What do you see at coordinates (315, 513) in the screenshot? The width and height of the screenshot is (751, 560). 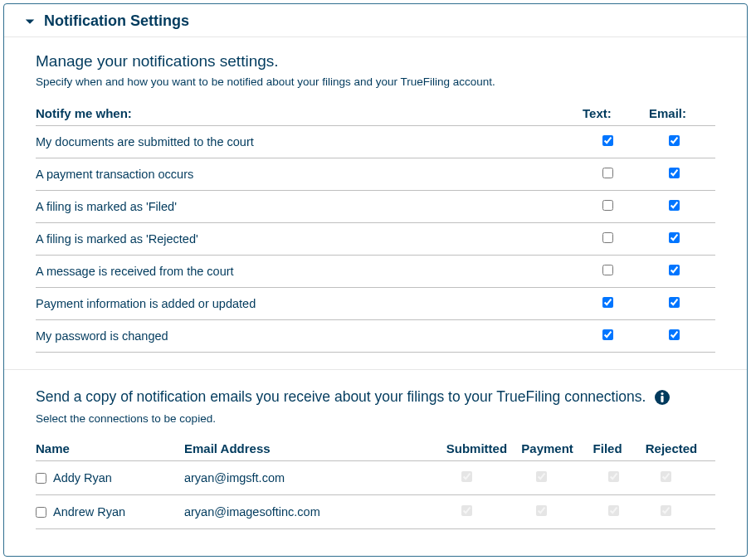 I see `connection-email: aryan@imagesoftinc.com` at bounding box center [315, 513].